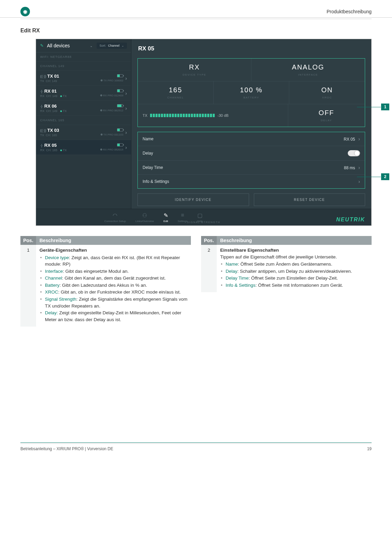  Describe the element at coordinates (105, 281) in the screenshot. I see `description-table-1: Pos.Beschreibung 1 Geräte-Eigenschaften …` at that location.